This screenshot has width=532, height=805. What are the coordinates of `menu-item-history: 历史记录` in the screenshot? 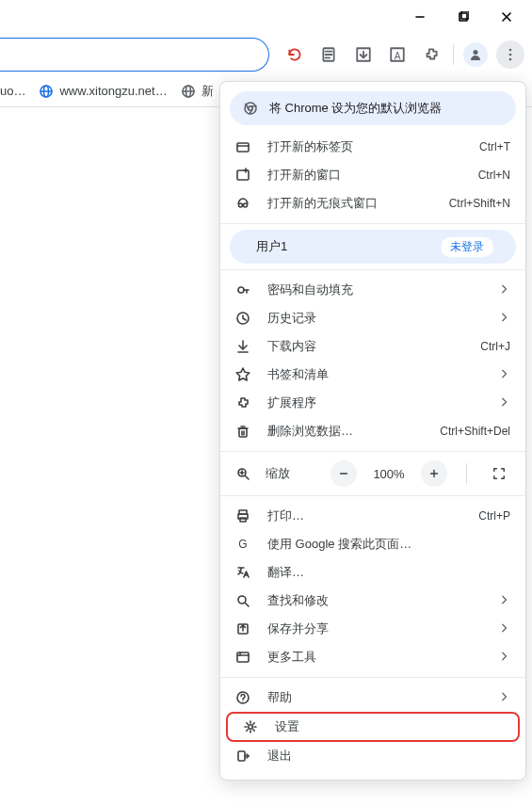 It's located at (373, 318).